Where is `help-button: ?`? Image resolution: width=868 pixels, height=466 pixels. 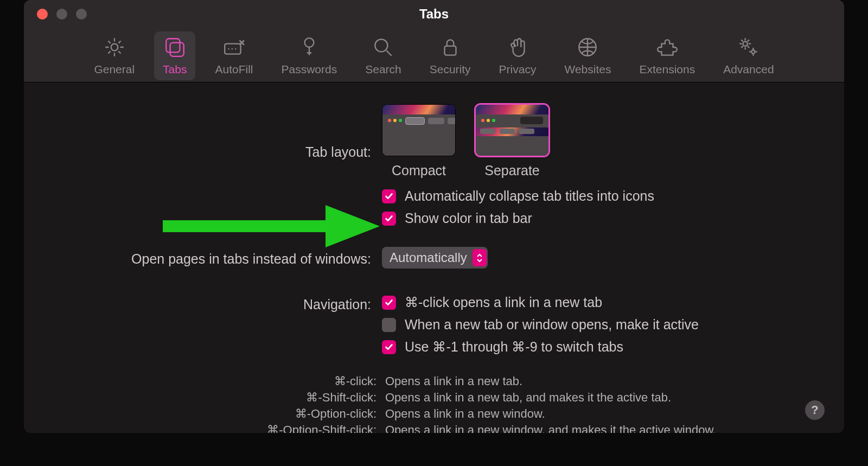 help-button: ? is located at coordinates (815, 410).